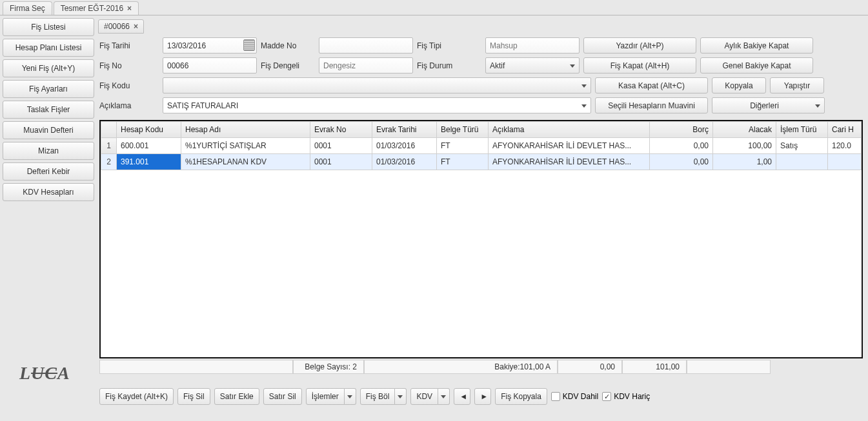 This screenshot has width=868, height=421. I want to click on nav-mizan: Mizan, so click(48, 151).